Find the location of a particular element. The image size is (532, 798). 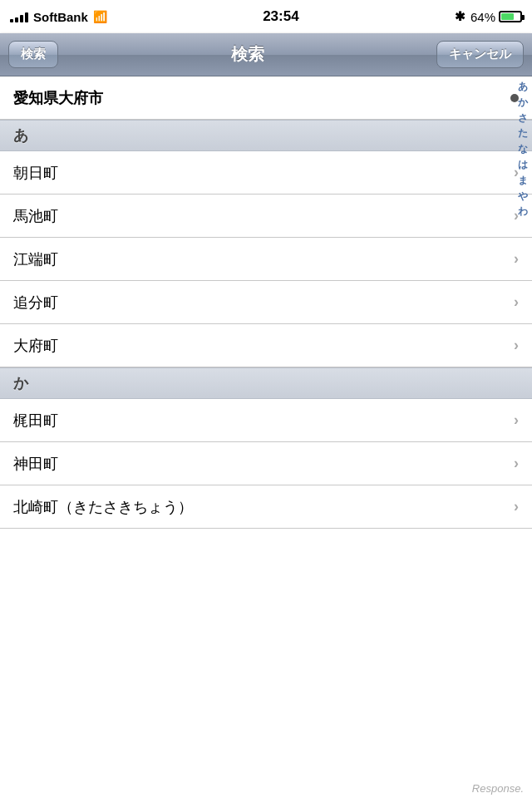

carrier-label: SoftBank is located at coordinates (61, 17).